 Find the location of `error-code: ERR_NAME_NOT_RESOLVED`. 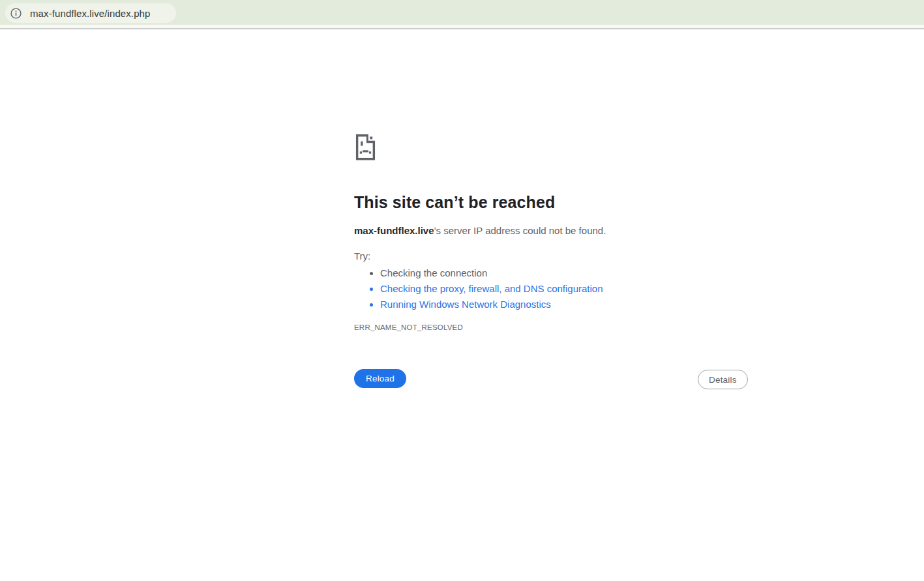

error-code: ERR_NAME_NOT_RESOLVED is located at coordinates (550, 327).